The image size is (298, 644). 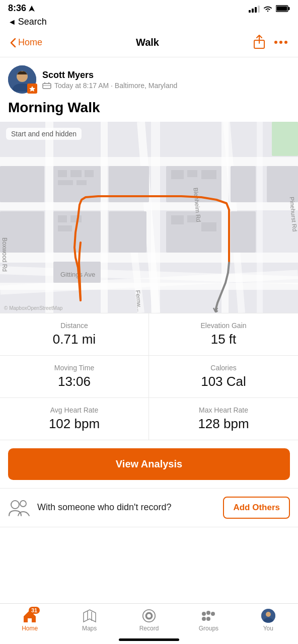 What do you see at coordinates (268, 9) in the screenshot?
I see `wifi-icon` at bounding box center [268, 9].